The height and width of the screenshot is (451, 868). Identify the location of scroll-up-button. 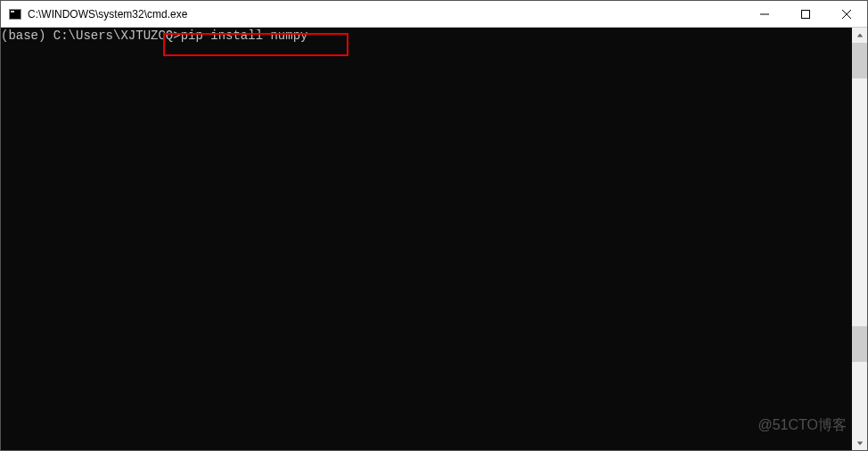
(859, 36).